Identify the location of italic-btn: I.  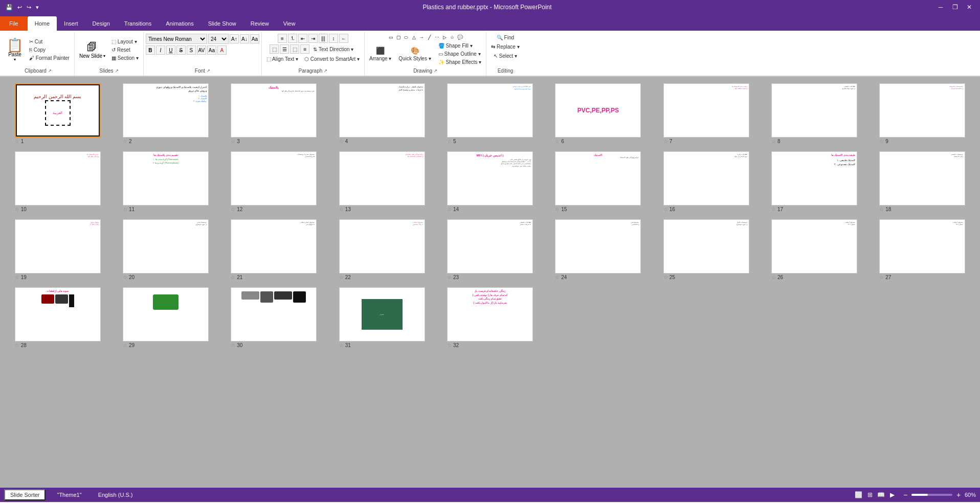
(161, 50).